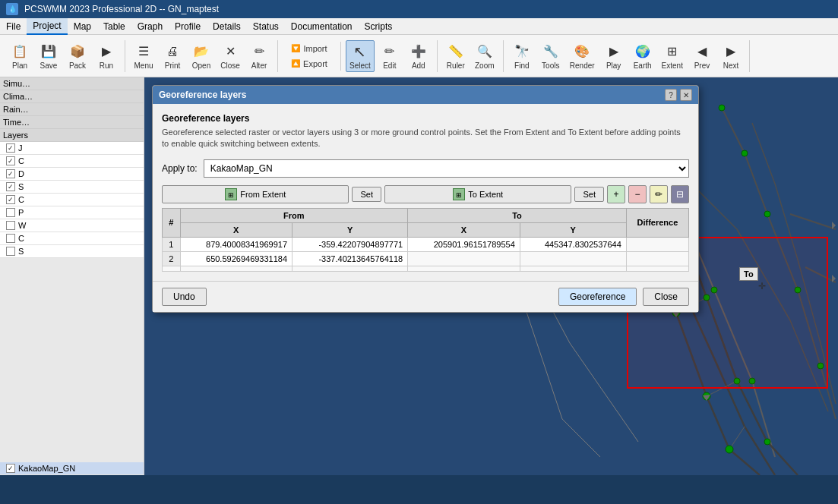 Image resolution: width=838 pixels, height=504 pixels. What do you see at coordinates (71, 175) in the screenshot?
I see `layer-d: D` at bounding box center [71, 175].